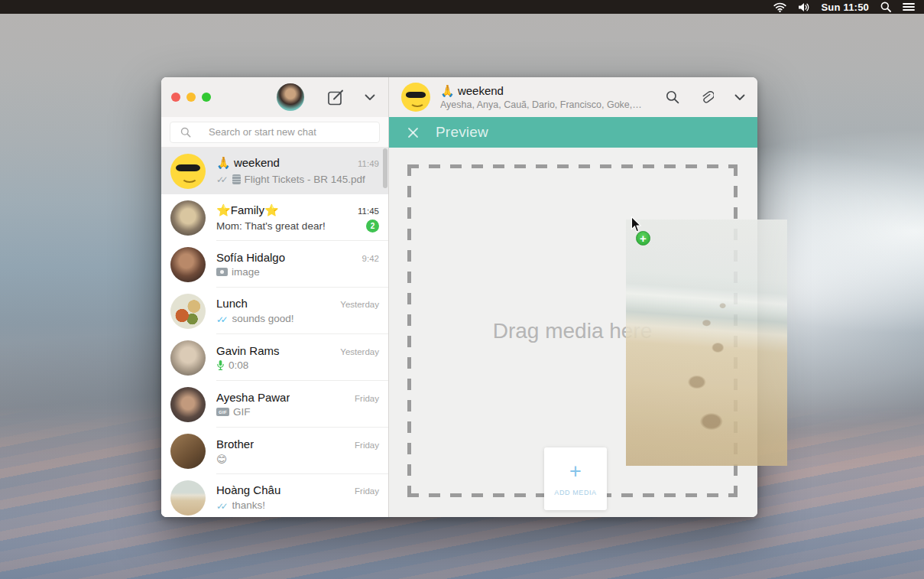 This screenshot has height=579, width=924. What do you see at coordinates (575, 493) in the screenshot?
I see `add-media-label: ADD MEDIA` at bounding box center [575, 493].